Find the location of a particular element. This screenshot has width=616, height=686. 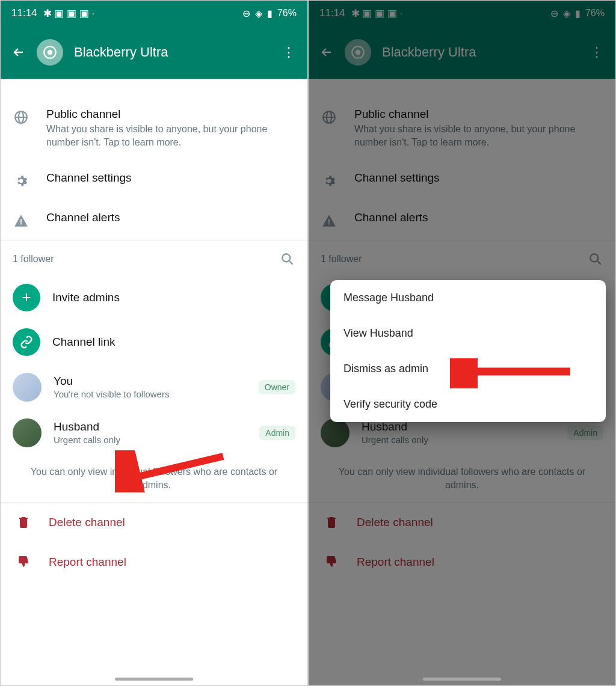

link-icon is located at coordinates (26, 342).